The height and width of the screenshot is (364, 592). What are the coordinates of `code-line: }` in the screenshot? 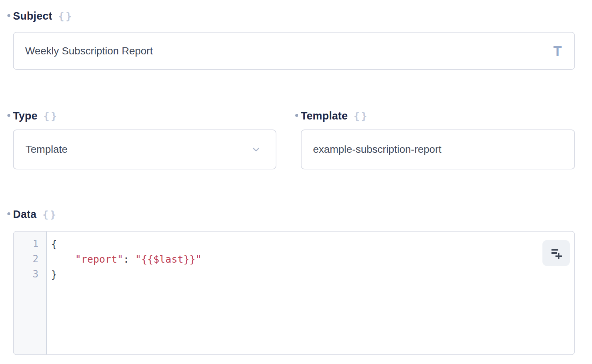 It's located at (313, 274).